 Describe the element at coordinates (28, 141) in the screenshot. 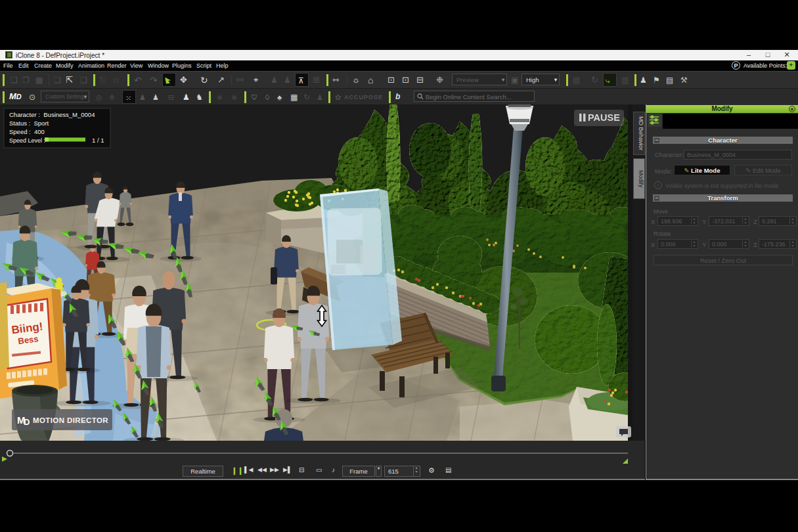

I see `svg-text: Speed Level :` at that location.